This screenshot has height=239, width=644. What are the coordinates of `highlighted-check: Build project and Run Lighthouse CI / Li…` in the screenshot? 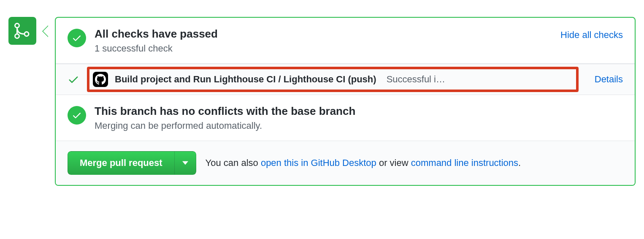 It's located at (333, 79).